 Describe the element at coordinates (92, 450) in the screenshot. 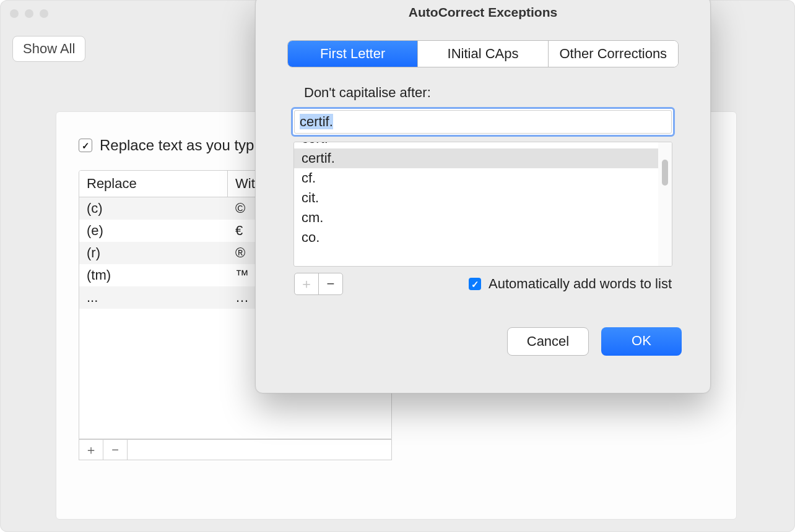

I see `add-replacement-button: ＋` at that location.